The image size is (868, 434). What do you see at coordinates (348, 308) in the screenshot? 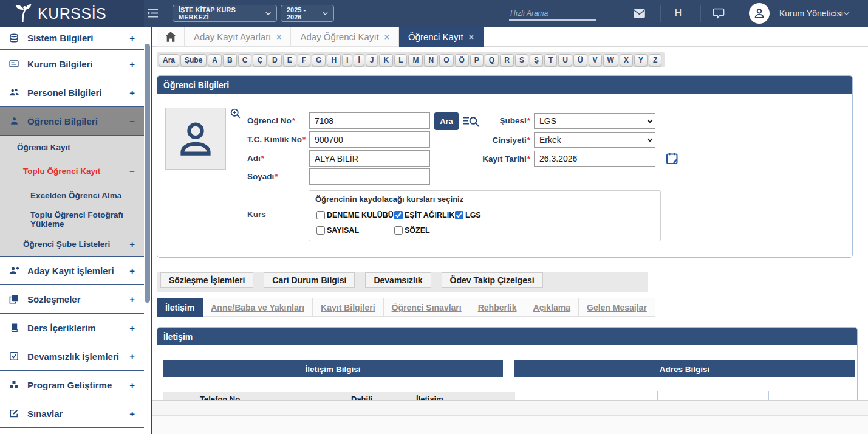
I see `detail-tab-kayit-bilgileri: Kayıt Bilgileri` at bounding box center [348, 308].